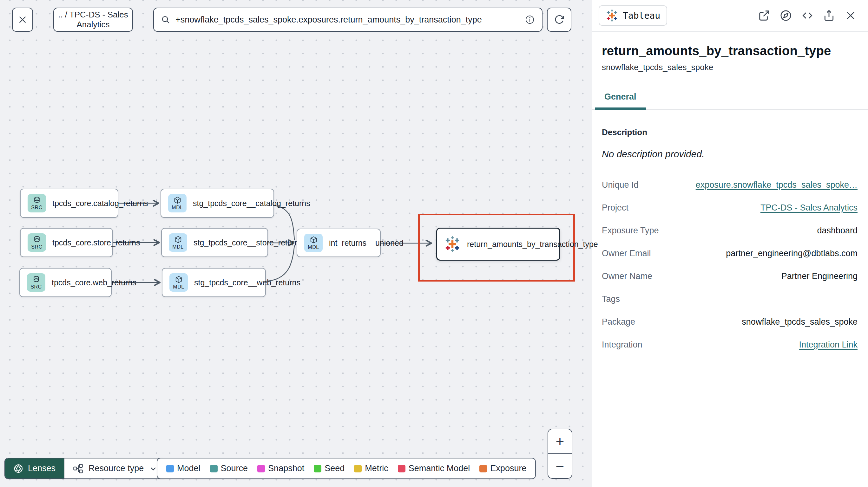  What do you see at coordinates (346, 468) in the screenshot?
I see `resource-legend: Model Source Snapshot Seed Metric Semant…` at bounding box center [346, 468].